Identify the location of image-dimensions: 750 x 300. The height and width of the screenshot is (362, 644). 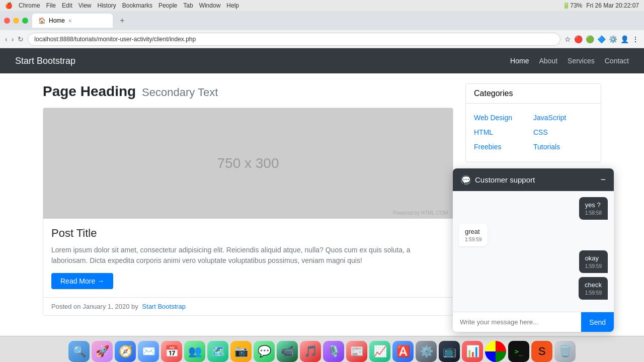
(249, 163).